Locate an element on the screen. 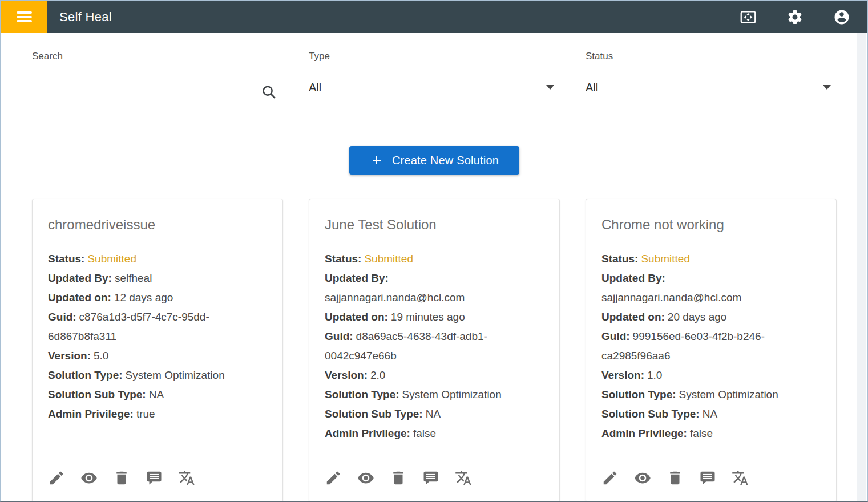 The image size is (868, 502). create-button-row: Create New Solution is located at coordinates (434, 160).